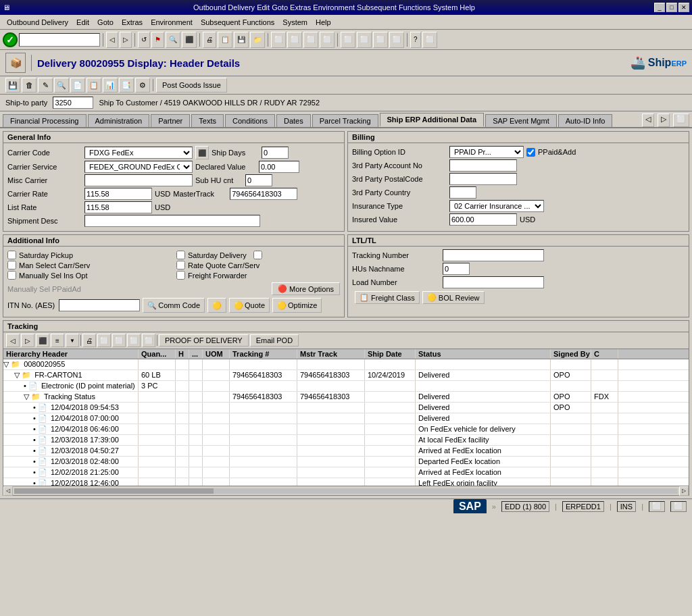  Describe the element at coordinates (346, 408) in the screenshot. I see `table-row: • 📄 12/04/2018 09:54:53 Delivered OPO` at that location.